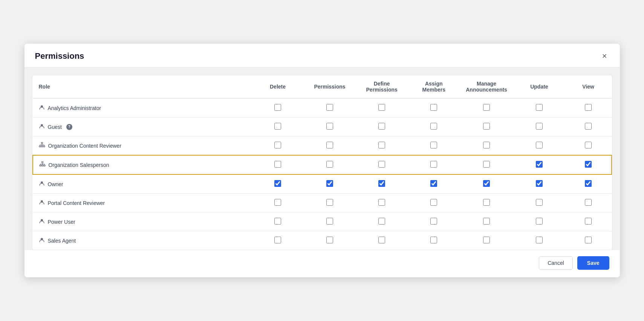  Describe the element at coordinates (142, 203) in the screenshot. I see `role-cell: Portal Content Reviewer` at that location.